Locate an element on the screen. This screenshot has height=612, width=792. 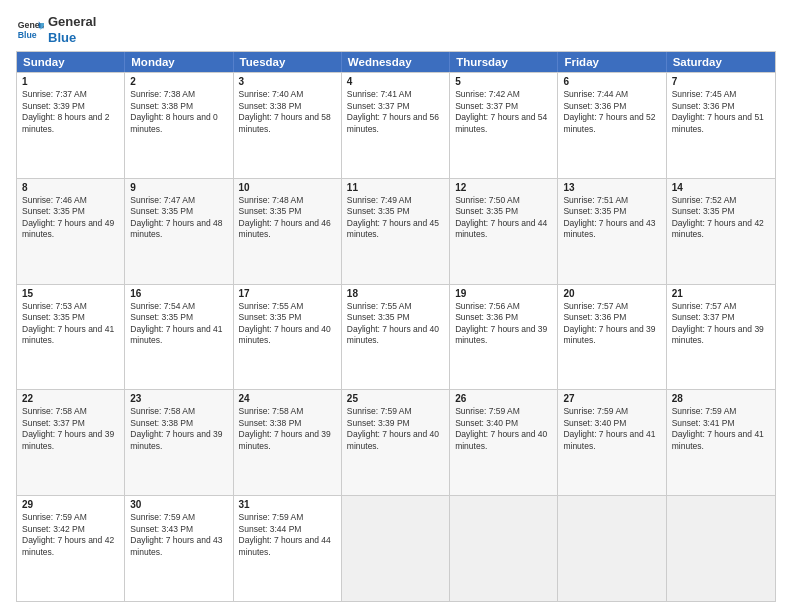
sunrise-time: Sunrise: 7:44 AM is located at coordinates (612, 94).